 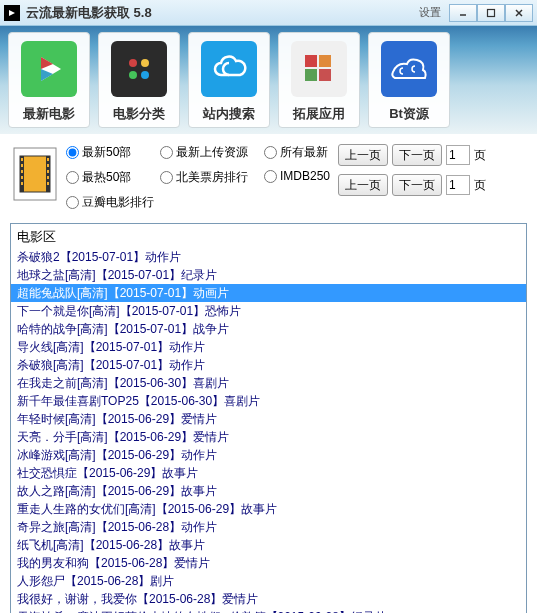 What do you see at coordinates (417, 155) in the screenshot?
I see `next-page-button-1: 下一页` at bounding box center [417, 155].